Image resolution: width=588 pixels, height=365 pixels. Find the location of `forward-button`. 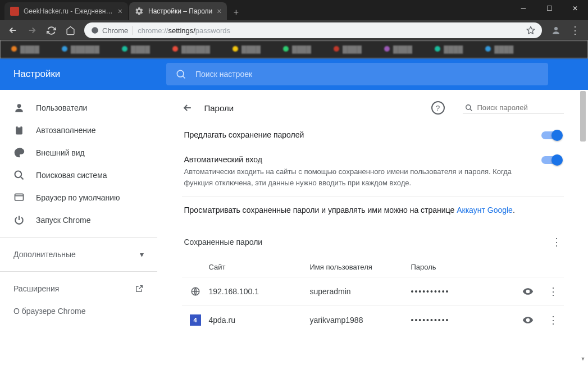

forward-button is located at coordinates (32, 30).